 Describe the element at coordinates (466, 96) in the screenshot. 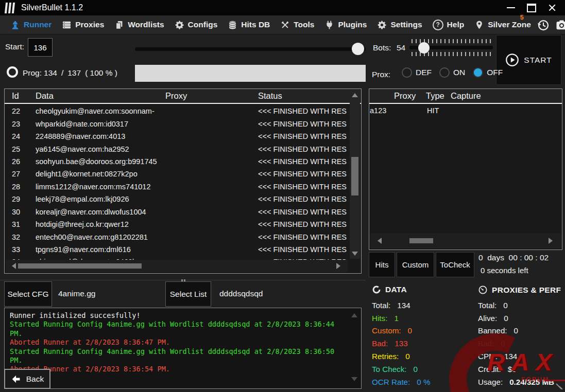

I see `col-capture: Capture` at that location.